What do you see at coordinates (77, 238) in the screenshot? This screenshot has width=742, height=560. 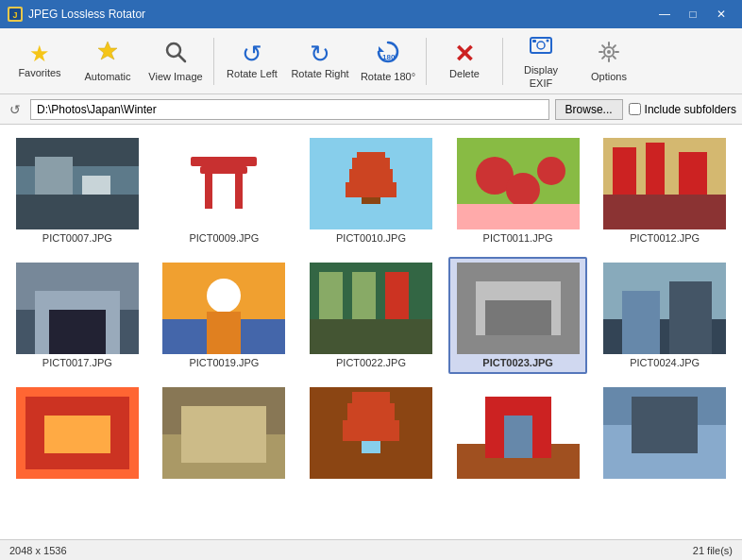 I see `photo-filename: PICT0007.JPG` at bounding box center [77, 238].